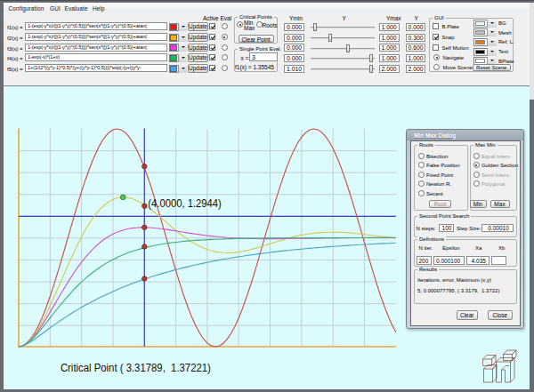  What do you see at coordinates (135, 368) in the screenshot?
I see `svg-text:Critical Point ( 3.31789, 1.3: Critical Point ( 3.31789, 1.37221)` at bounding box center [135, 368].